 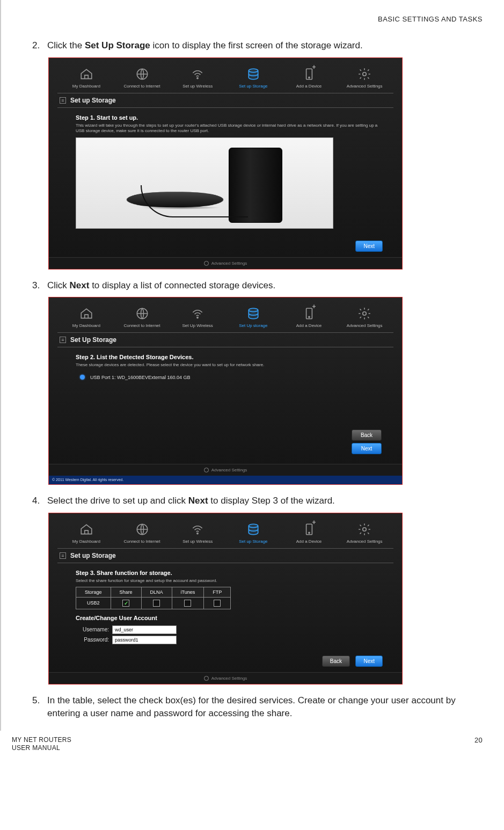 What do you see at coordinates (93, 592) in the screenshot?
I see `col-storage: Storage` at bounding box center [93, 592].